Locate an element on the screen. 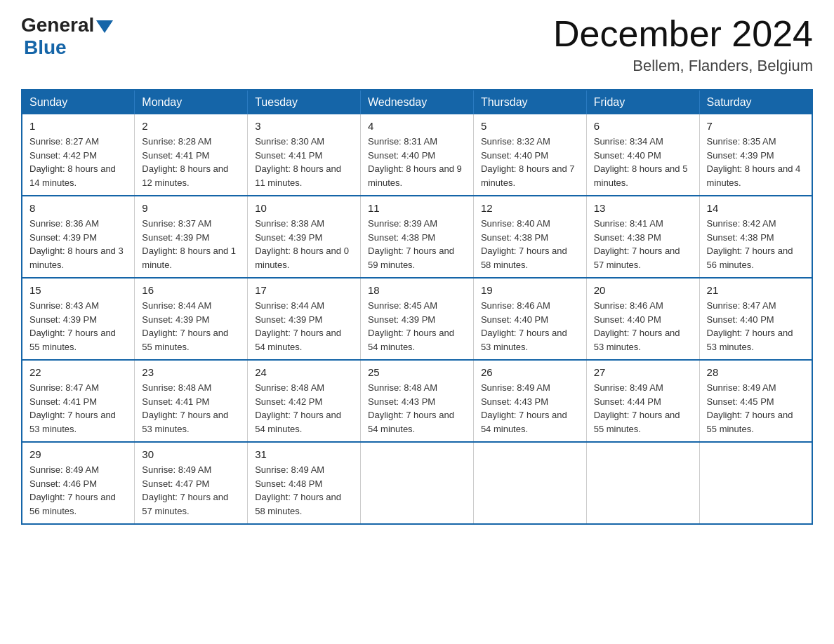 The width and height of the screenshot is (834, 644). day-cell: 1Sunrise: 8:27 AMSunset: 4:42 PMDaylight… is located at coordinates (79, 155).